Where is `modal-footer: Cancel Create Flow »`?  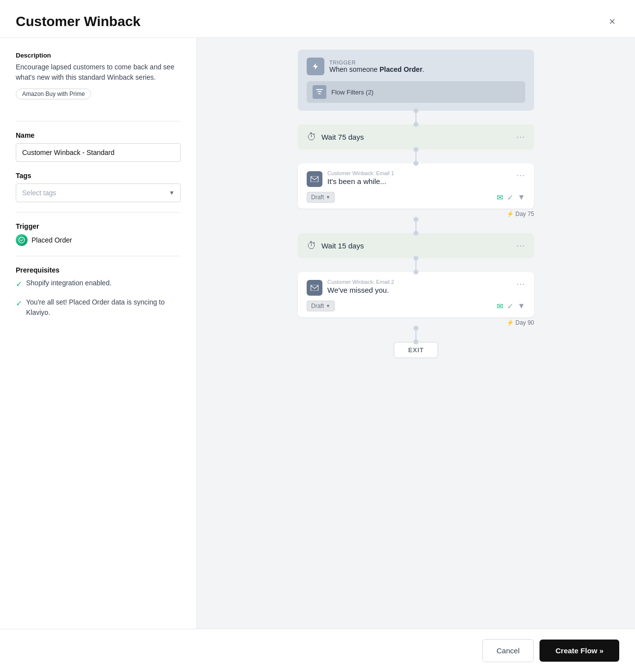
modal-footer: Cancel Create Flow » is located at coordinates (318, 650).